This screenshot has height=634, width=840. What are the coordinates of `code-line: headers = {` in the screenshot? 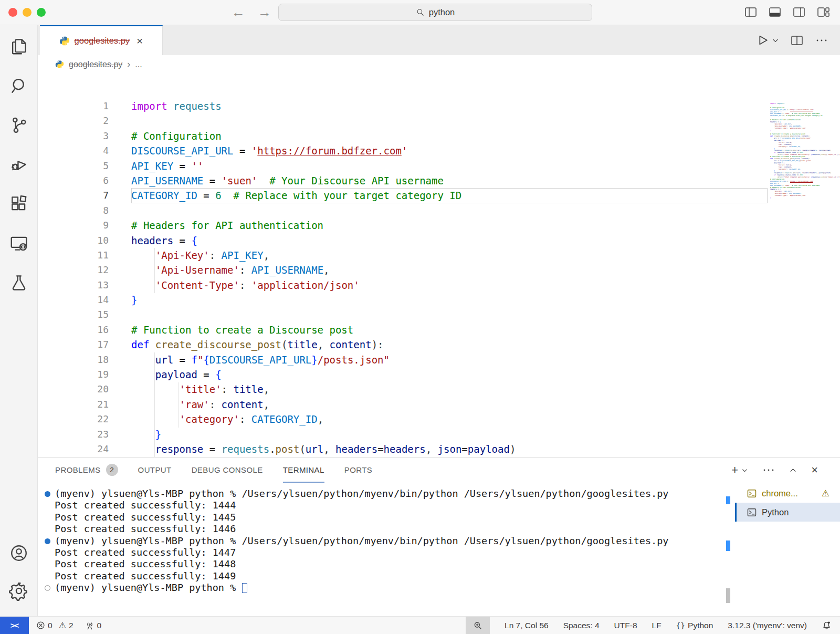 It's located at (449, 241).